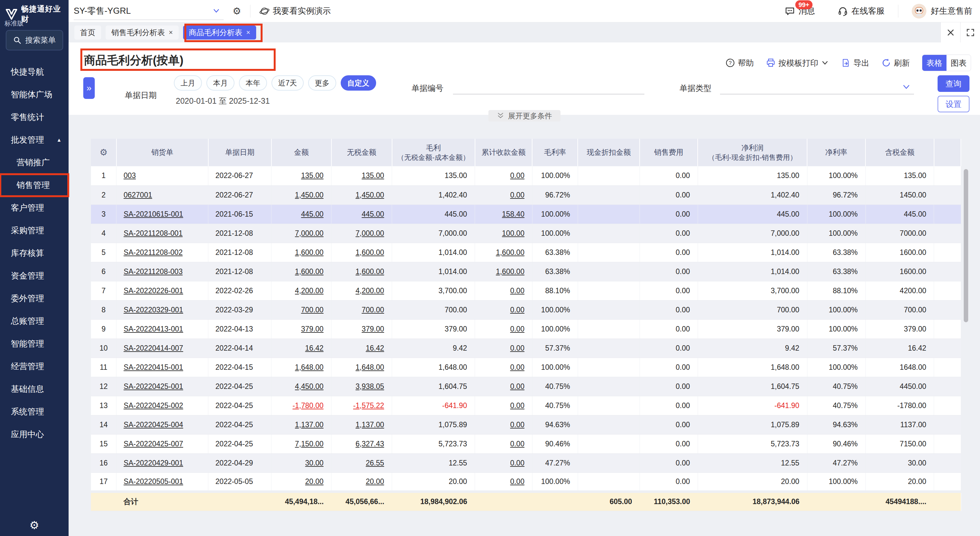 This screenshot has width=980, height=536. I want to click on table-row: 3SA-20210615-0012021-06-15445.00445.0044…, so click(526, 214).